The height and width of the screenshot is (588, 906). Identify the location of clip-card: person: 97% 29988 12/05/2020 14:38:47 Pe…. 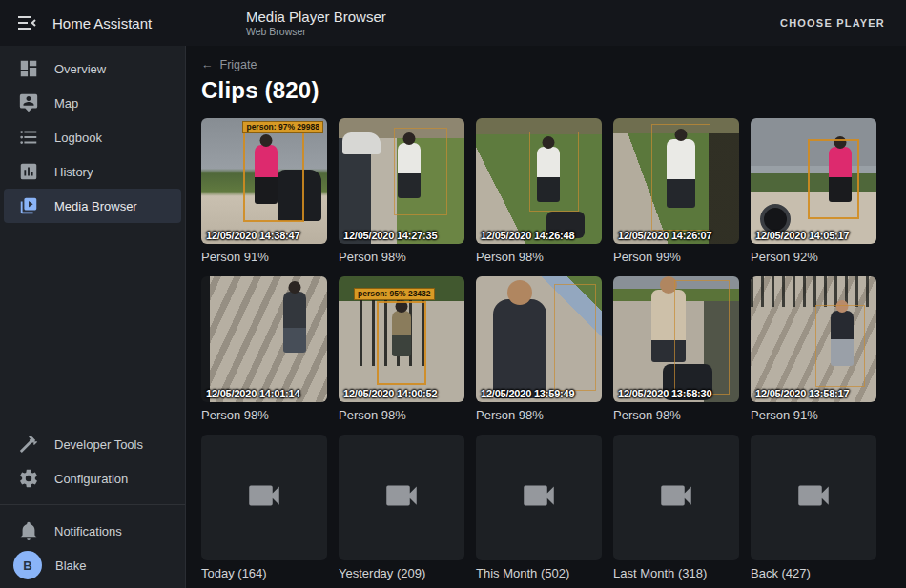
(264, 191).